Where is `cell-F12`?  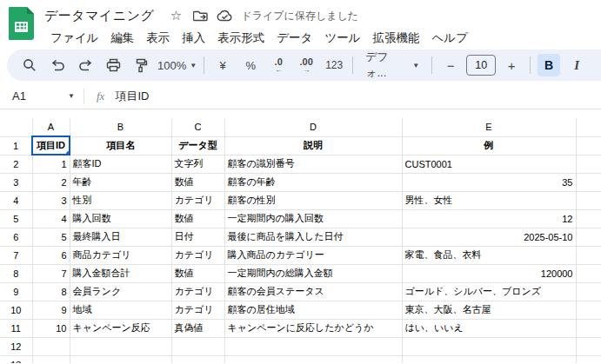 cell-F12 is located at coordinates (588, 346).